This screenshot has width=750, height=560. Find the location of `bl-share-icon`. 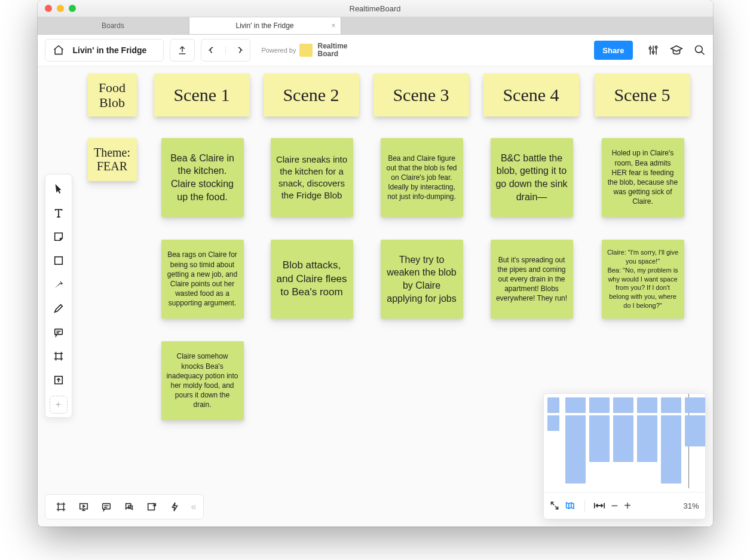

bl-share-icon is located at coordinates (152, 507).